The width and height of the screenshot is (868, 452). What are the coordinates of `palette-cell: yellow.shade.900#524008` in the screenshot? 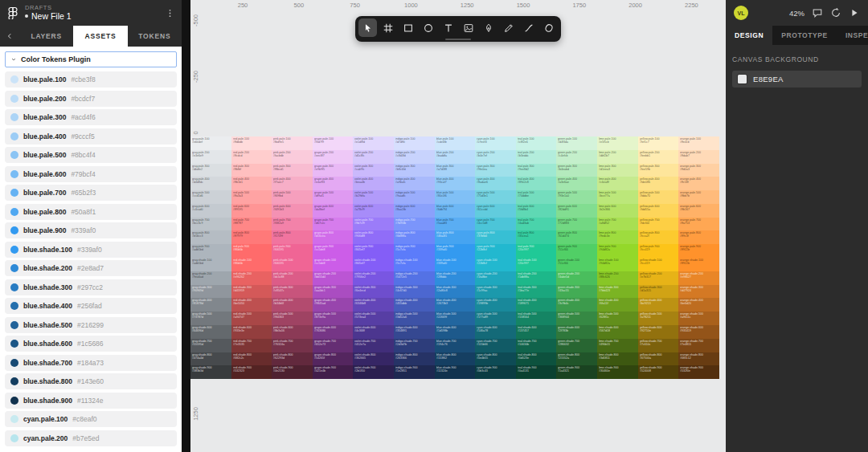 It's located at (659, 373).